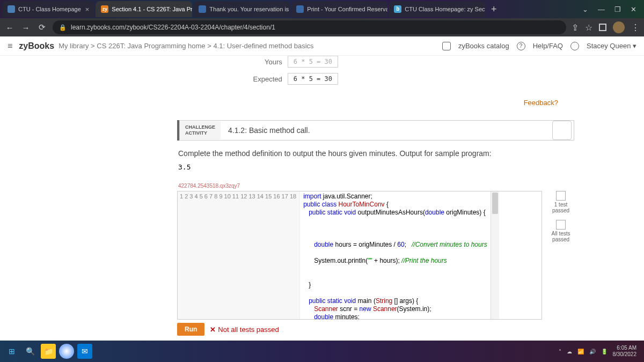 The width and height of the screenshot is (644, 362). Describe the element at coordinates (627, 351) in the screenshot. I see `system-clock: 6:05 AM 8/30/2022` at that location.